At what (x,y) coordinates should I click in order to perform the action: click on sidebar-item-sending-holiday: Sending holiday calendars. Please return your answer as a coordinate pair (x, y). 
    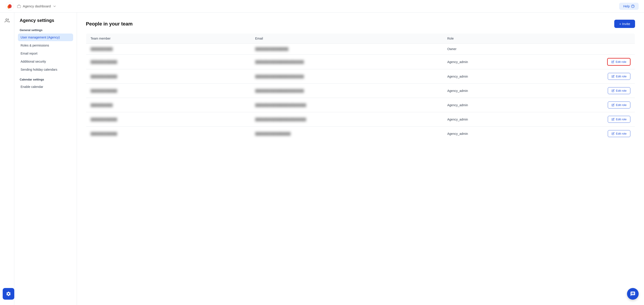
    Looking at the image, I should click on (46, 70).